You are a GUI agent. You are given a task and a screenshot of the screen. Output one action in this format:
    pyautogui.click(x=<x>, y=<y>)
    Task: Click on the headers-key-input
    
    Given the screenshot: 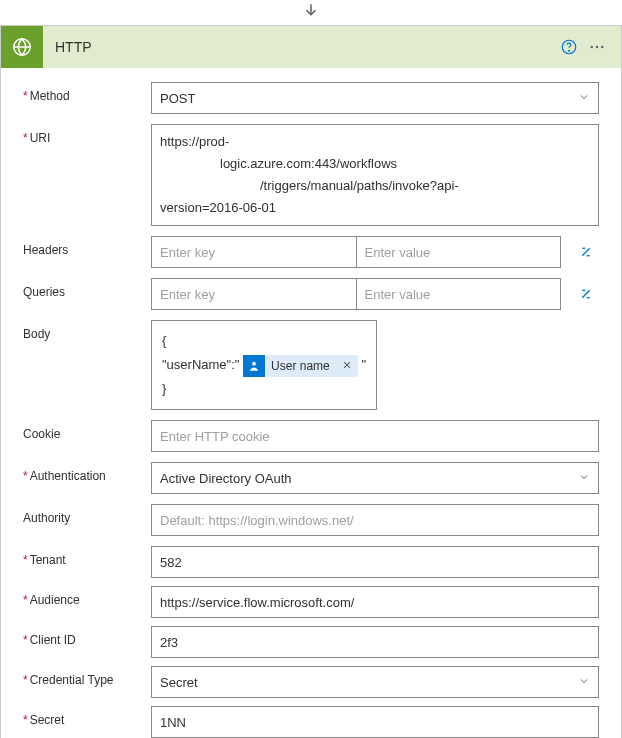 What is the action you would take?
    pyautogui.click(x=254, y=252)
    